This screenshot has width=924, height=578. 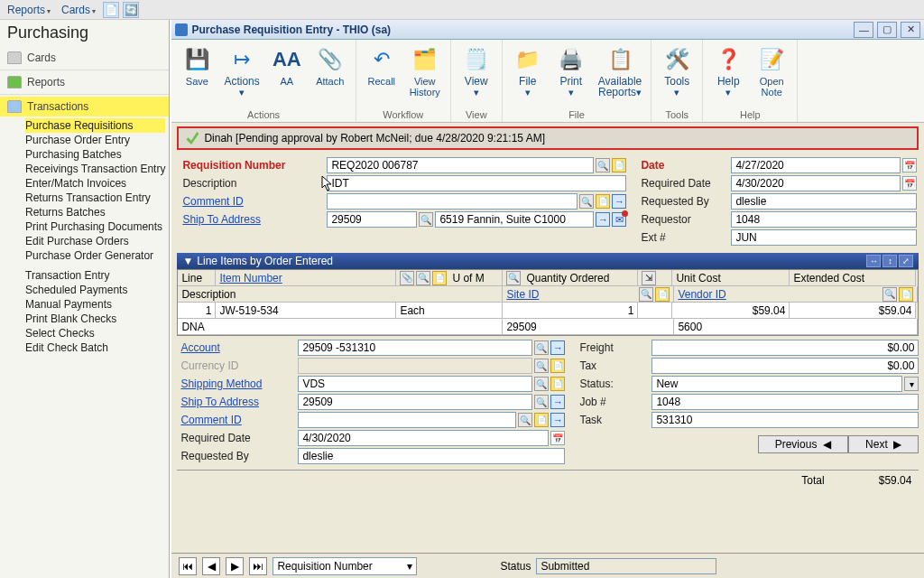 I want to click on nav-item: Scheduled Payments, so click(x=96, y=290).